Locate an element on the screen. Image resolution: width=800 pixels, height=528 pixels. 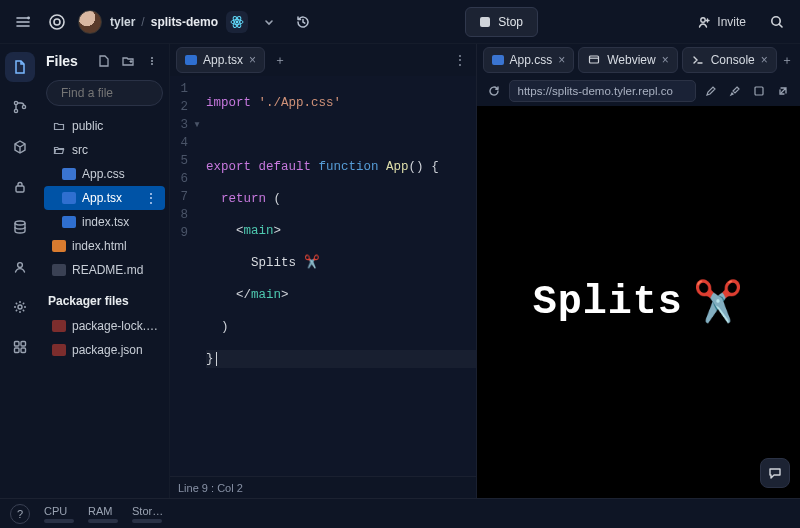
console-icon is located at coordinates (698, 60).